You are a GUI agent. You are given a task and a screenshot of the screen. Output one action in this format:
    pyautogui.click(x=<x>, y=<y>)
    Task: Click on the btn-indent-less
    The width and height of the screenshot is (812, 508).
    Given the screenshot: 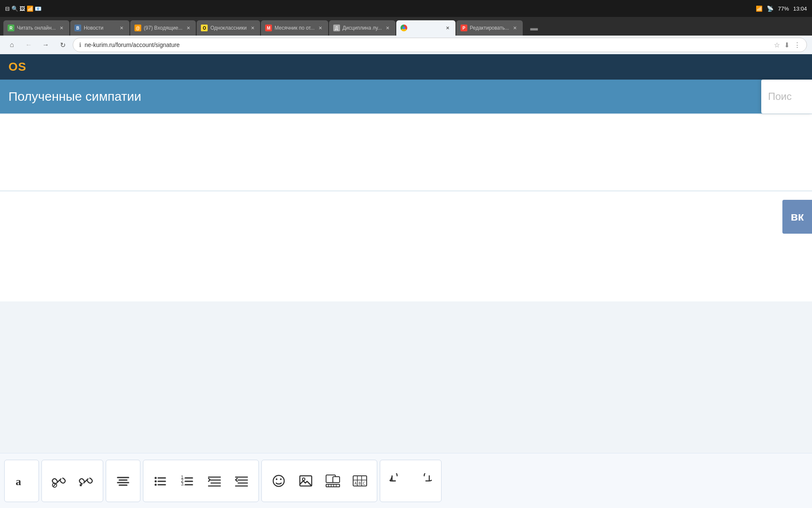 What is the action you would take?
    pyautogui.click(x=241, y=481)
    